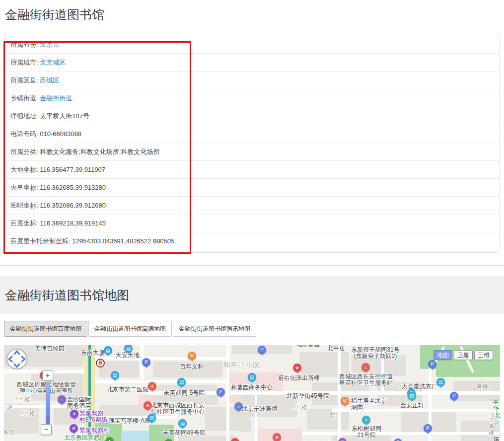 This screenshot has height=441, width=504. I want to click on map-marker-subway-icon: B, so click(100, 363).